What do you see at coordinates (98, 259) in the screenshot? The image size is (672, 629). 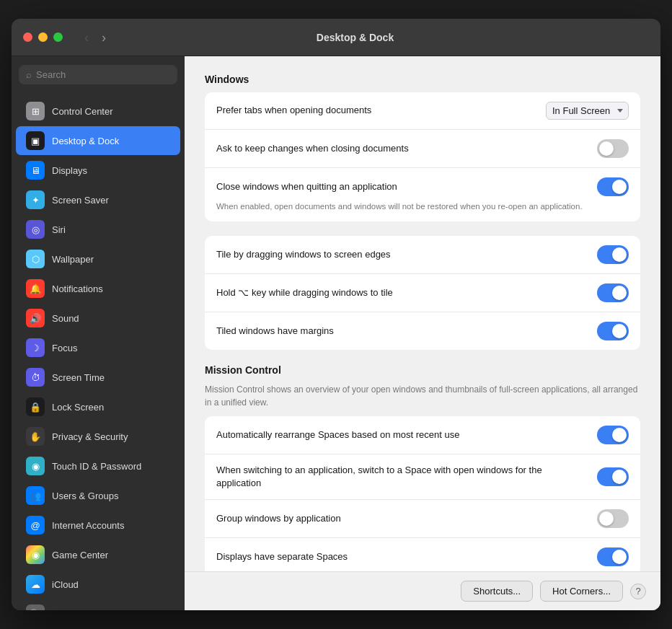 I see `sidebar-item-wallpaper: ⬡Wallpaper` at bounding box center [98, 259].